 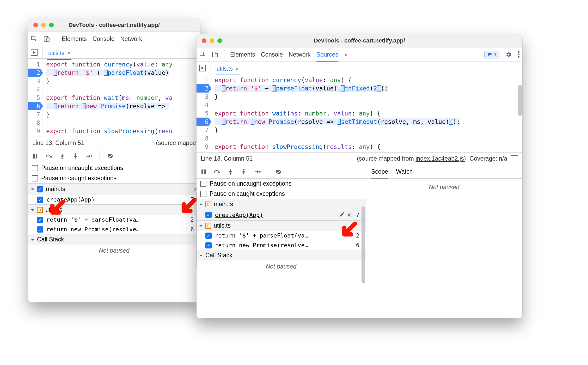 I want to click on goto-icon, so click(x=514, y=159).